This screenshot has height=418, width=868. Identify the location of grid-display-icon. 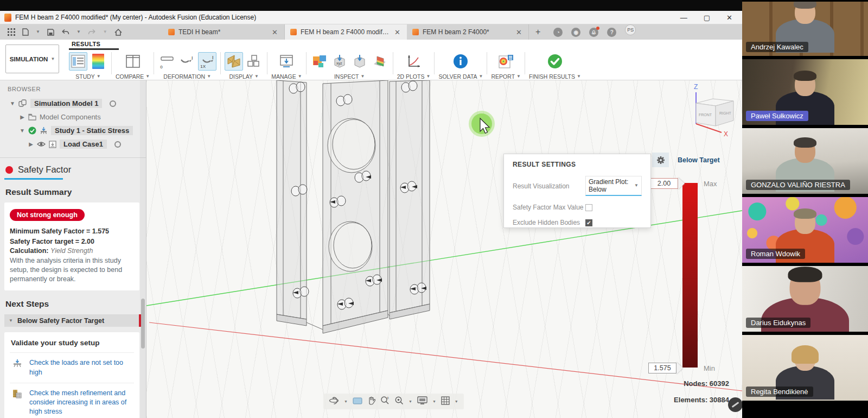
(254, 61).